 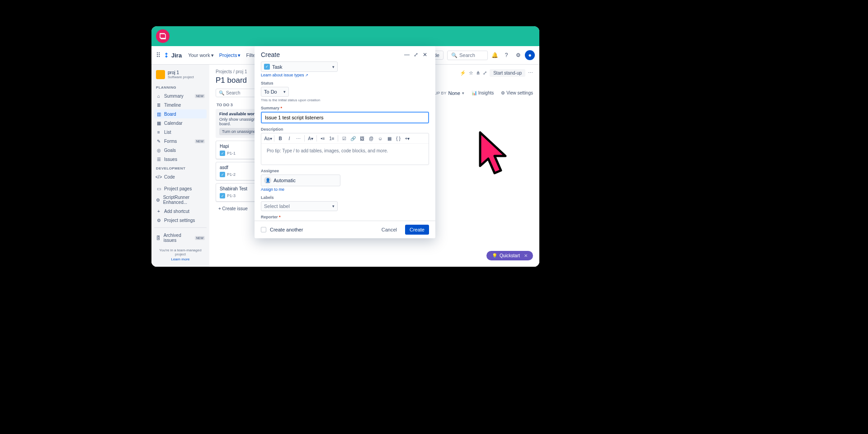 I want to click on sidebar-item-forms: ✎FormsNEW, so click(x=180, y=141).